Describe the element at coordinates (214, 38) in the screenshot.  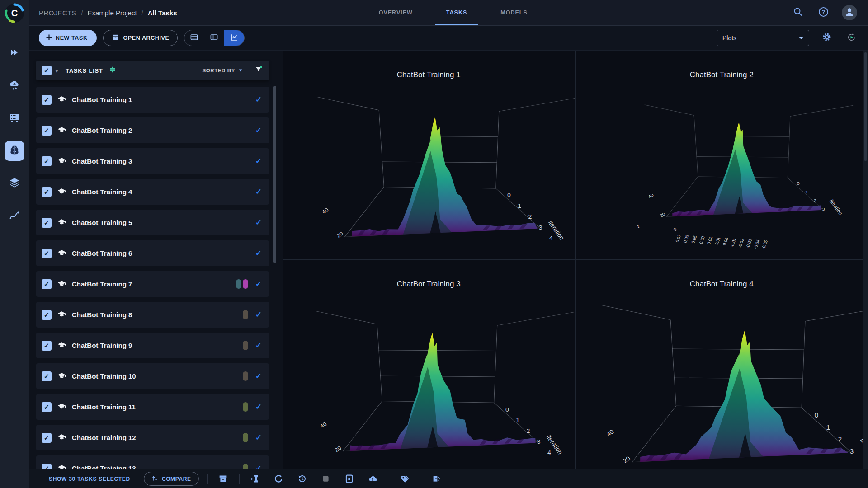
I see `view-mode-split` at that location.